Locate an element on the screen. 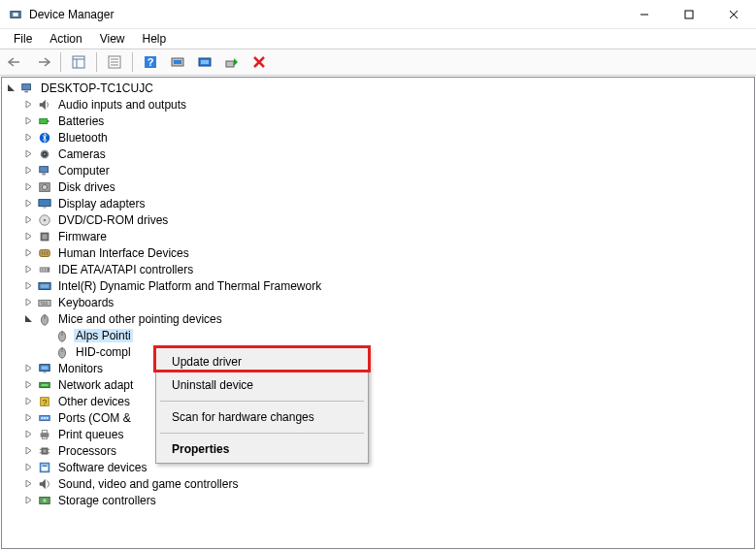  enable-device-button is located at coordinates (232, 62).